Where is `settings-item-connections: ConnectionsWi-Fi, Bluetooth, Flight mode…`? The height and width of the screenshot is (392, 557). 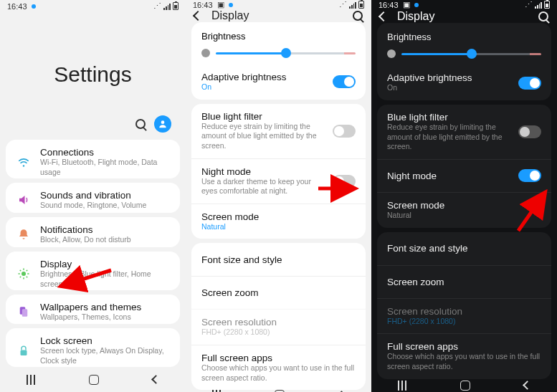
settings-item-connections: ConnectionsWi-Fi, Bluetooth, Flight mode… is located at coordinates (93, 159).